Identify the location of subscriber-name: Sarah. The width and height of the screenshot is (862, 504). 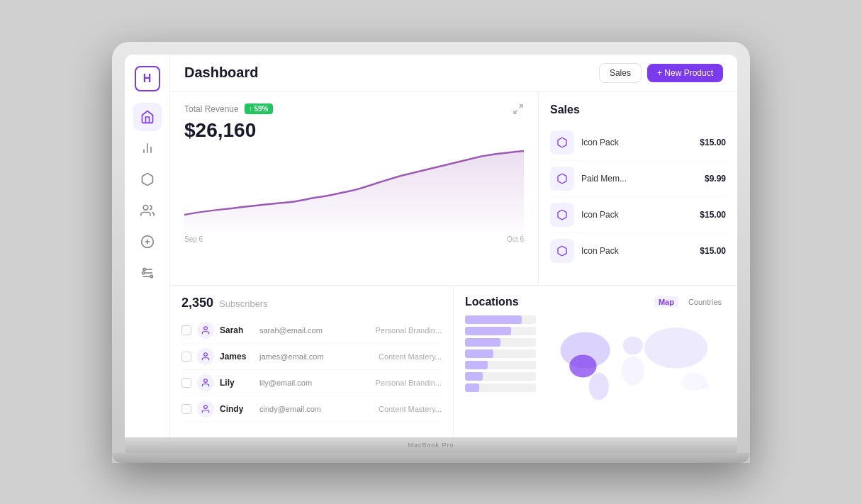
(237, 330).